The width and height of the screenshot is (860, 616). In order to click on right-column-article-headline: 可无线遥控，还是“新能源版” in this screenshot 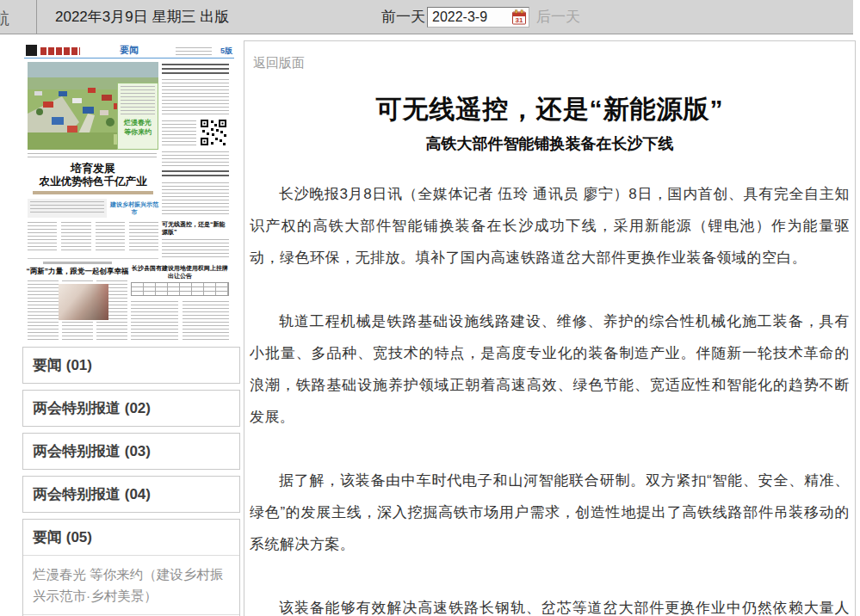, I will do `click(195, 228)`.